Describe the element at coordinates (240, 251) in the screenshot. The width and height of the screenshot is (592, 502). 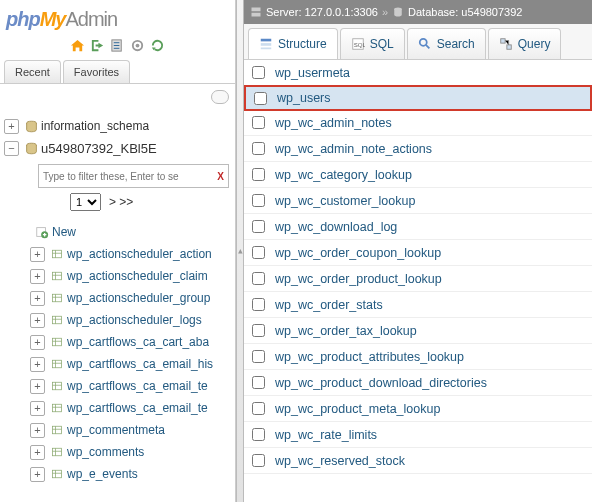
I see `resize-handle: ◂` at that location.